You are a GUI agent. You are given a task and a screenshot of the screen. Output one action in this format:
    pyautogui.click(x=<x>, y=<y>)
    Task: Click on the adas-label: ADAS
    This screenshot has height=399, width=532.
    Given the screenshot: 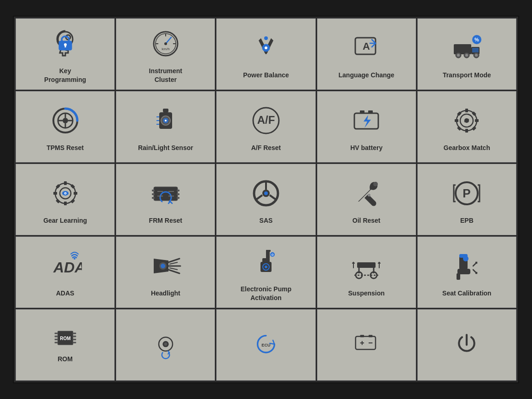 What is the action you would take?
    pyautogui.click(x=65, y=293)
    